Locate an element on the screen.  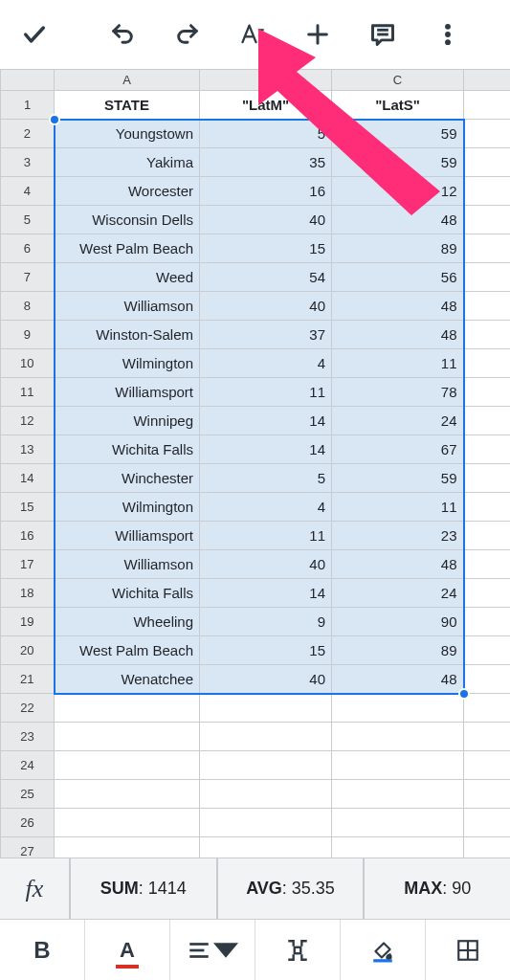
bold-button: B is located at coordinates (42, 949).